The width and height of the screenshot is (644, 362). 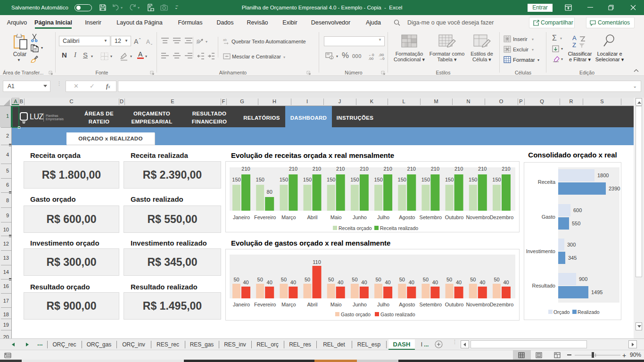 I want to click on svg-text: 110, so click(x=317, y=262).